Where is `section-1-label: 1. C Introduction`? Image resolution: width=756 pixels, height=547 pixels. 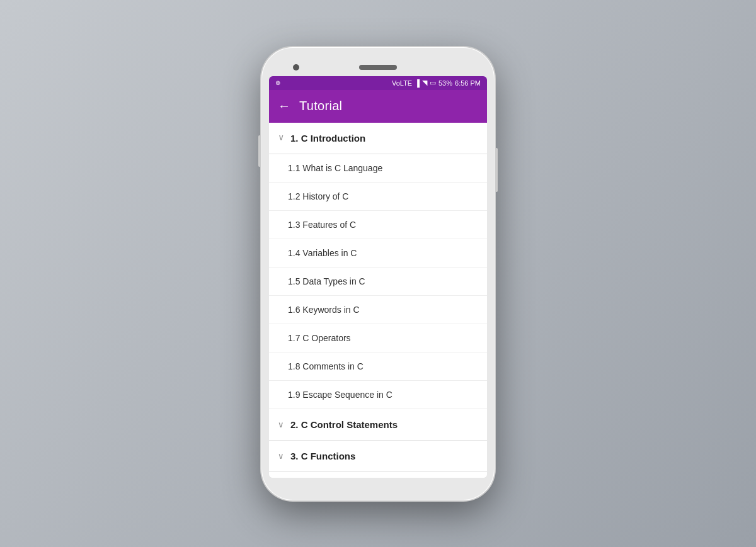 section-1-label: 1. C Introduction is located at coordinates (384, 138).